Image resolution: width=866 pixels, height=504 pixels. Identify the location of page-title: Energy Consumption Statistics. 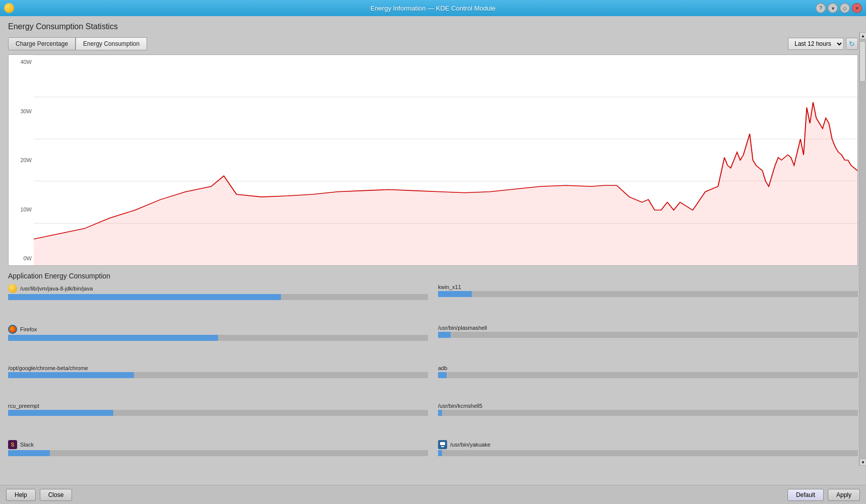
(433, 27).